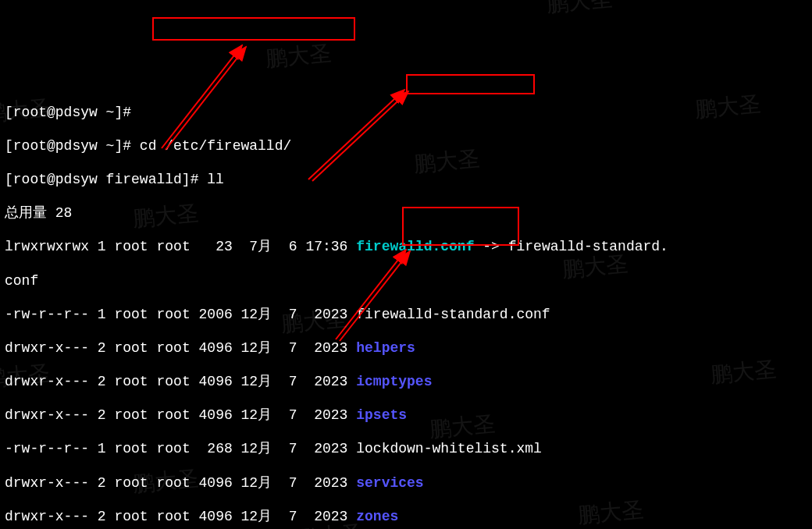 The image size is (812, 529). What do you see at coordinates (406, 484) in the screenshot?
I see `file-entry: drwxr-x--- 2 root root 4096 12月 7 2023 s…` at bounding box center [406, 484].